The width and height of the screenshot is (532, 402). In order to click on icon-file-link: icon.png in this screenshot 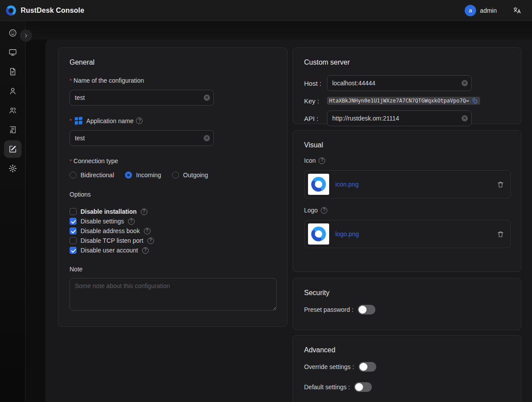, I will do `click(347, 184)`.